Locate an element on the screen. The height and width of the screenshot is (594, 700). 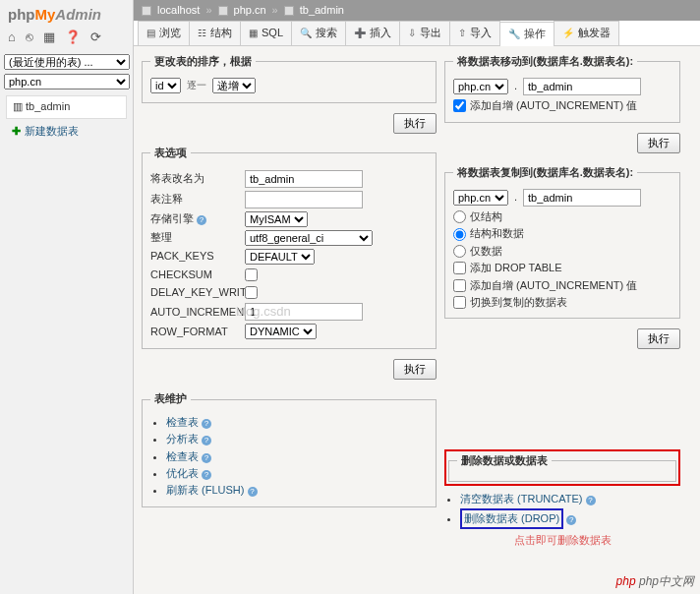
packkeys-select: DEFAULT is located at coordinates (279, 257).